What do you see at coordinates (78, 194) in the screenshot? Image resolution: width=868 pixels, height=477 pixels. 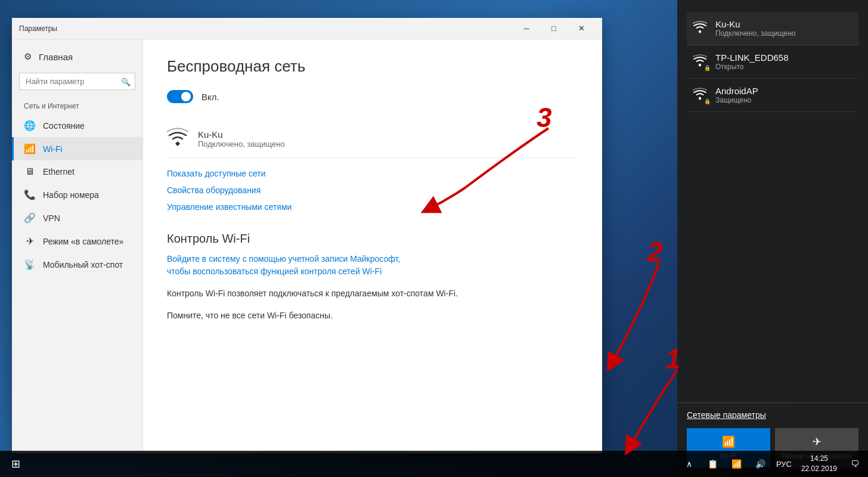 I see `sidebar-item-dialup: 📞 Набор номера` at bounding box center [78, 194].